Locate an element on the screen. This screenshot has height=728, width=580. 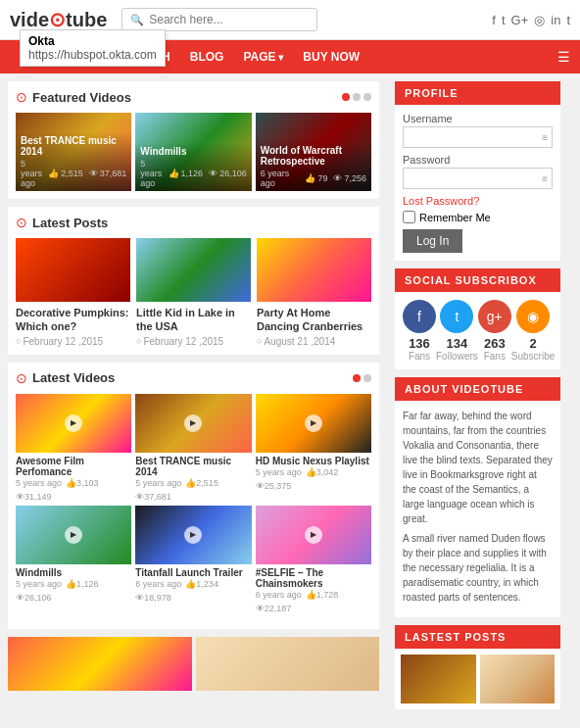
video-meta-3: 5 years ago 👍1,126 👁26,106 is located at coordinates (73, 591).